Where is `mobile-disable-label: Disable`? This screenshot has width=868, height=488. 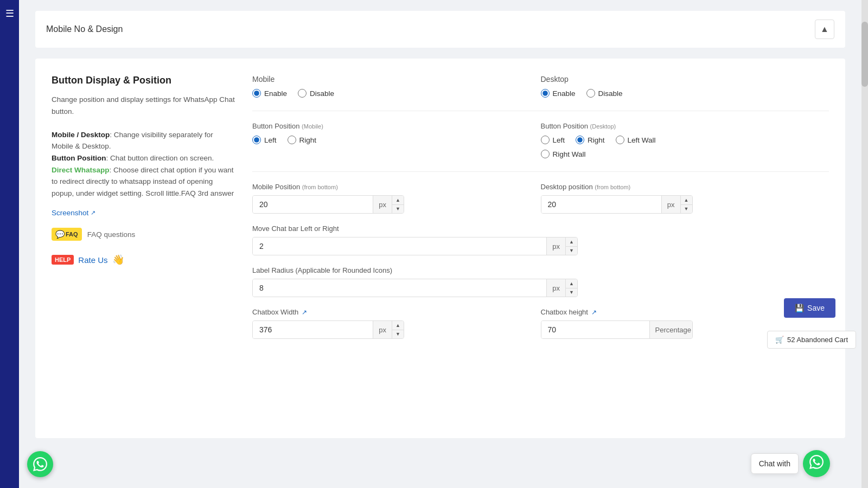 mobile-disable-label: Disable is located at coordinates (316, 93).